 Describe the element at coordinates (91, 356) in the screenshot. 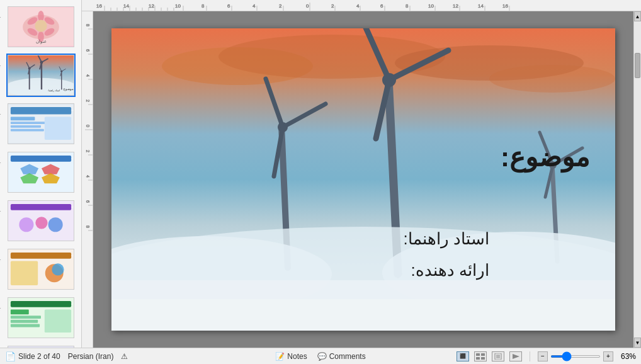

I see `language-text: Persian (Iran)` at that location.